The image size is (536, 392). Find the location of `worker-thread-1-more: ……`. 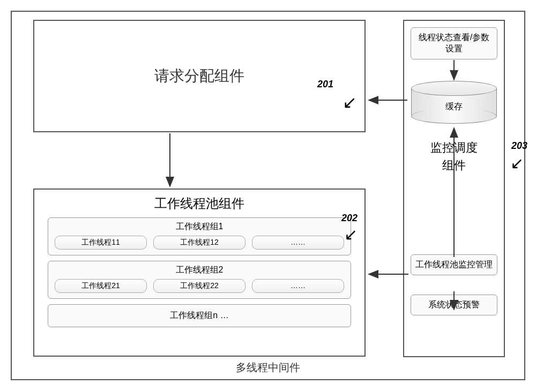

worker-thread-1-more: …… is located at coordinates (298, 243).